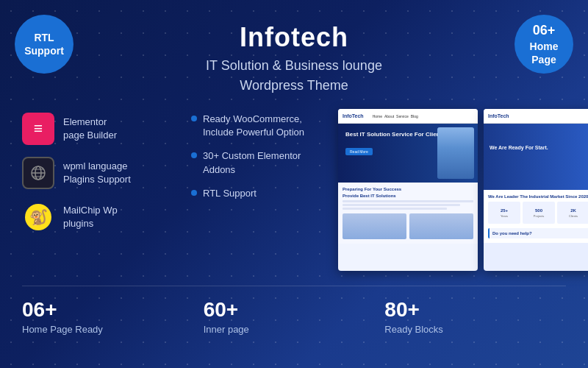 The height and width of the screenshot is (368, 588). I want to click on ss-img-row, so click(408, 227).